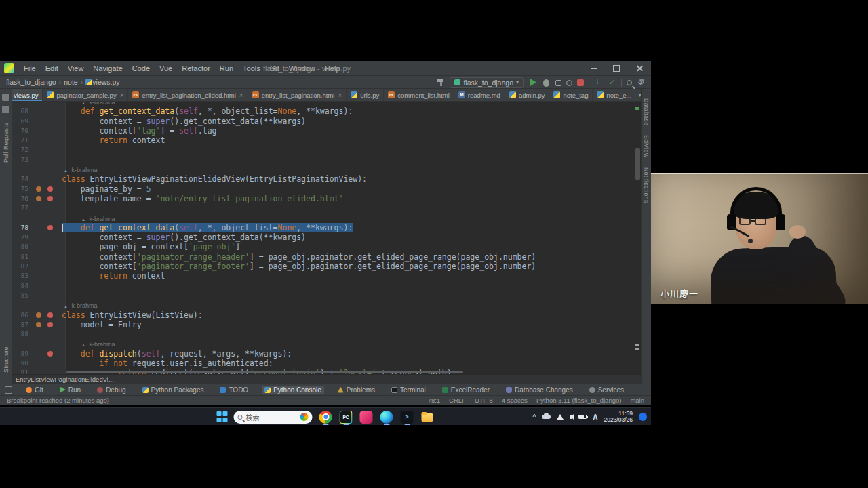 The image size is (868, 488). What do you see at coordinates (234, 390) in the screenshot?
I see `toolwindow-todo: TODO` at bounding box center [234, 390].